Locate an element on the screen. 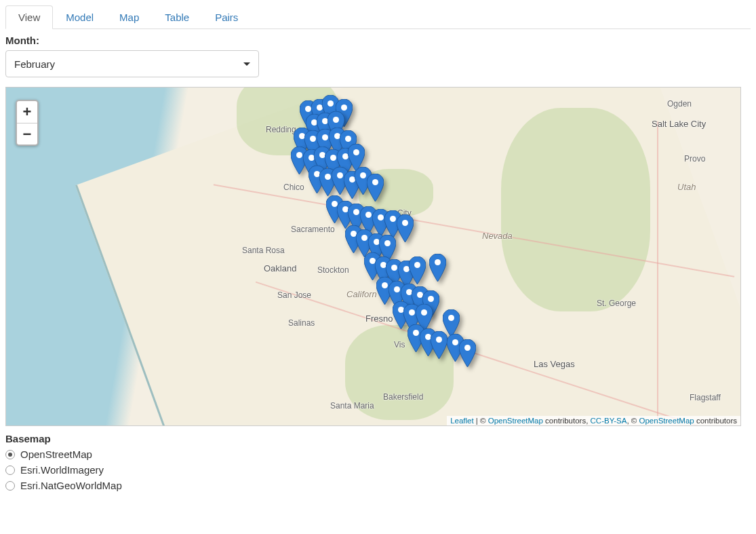  basemap-option-label: Esri.WorldImagery is located at coordinates (62, 470).